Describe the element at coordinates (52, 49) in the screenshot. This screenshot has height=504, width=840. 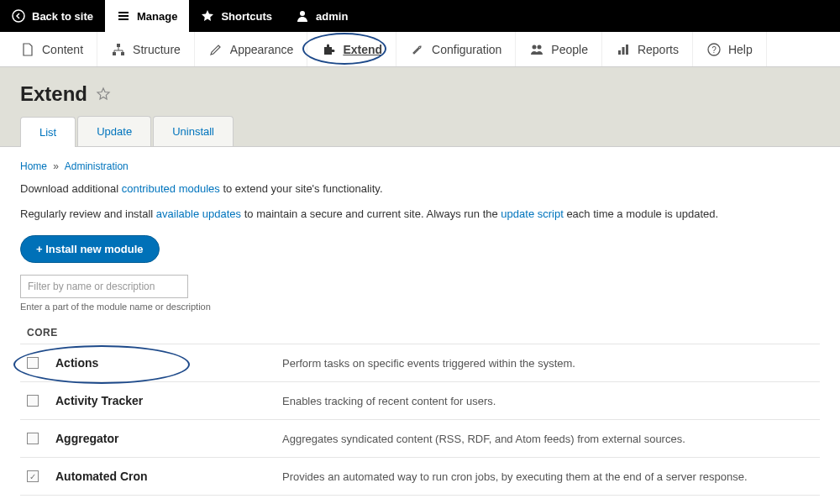
I see `menu-content: Content` at that location.